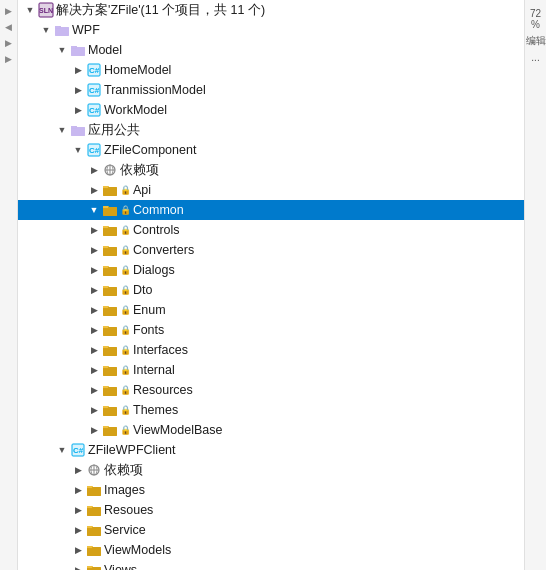 The image size is (546, 570). I want to click on item-label: 解决方案'ZFile'(11 个项目，共 11 个), so click(160, 10).